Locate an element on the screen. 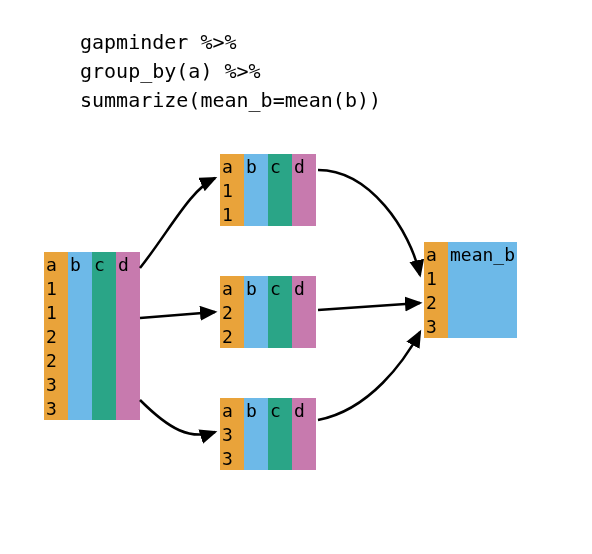 The height and width of the screenshot is (554, 592). code-line-3: summarize(mean_b=mean(b)) is located at coordinates (230, 100).